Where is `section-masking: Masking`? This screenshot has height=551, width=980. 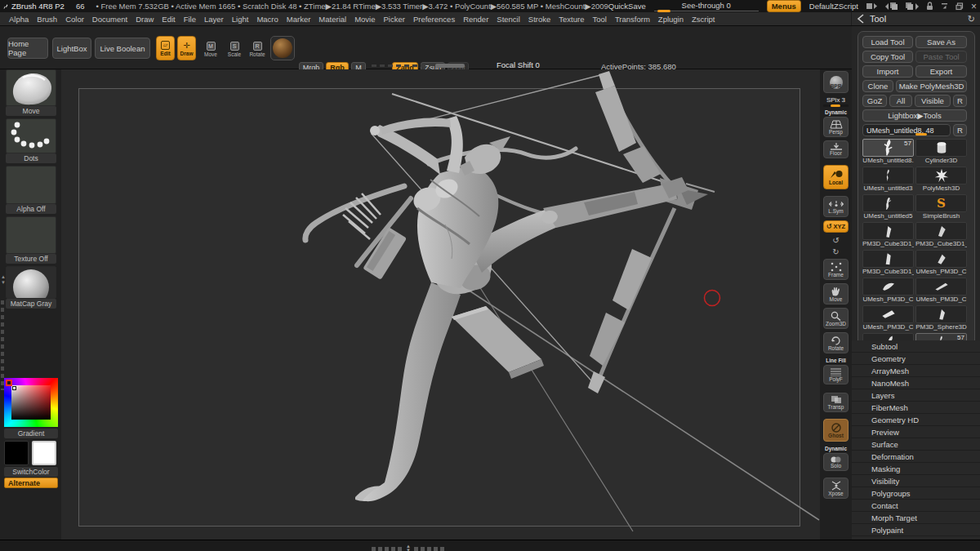
section-masking: Masking is located at coordinates (916, 469).